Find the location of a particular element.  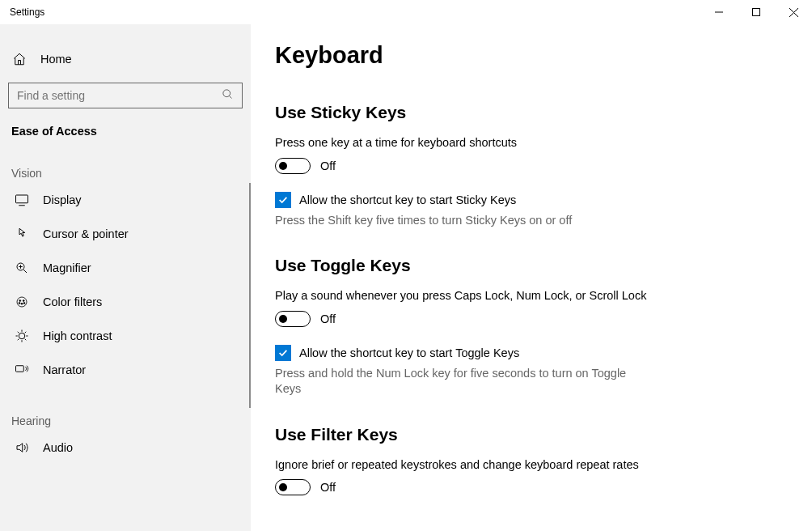

close-button is located at coordinates (793, 12).